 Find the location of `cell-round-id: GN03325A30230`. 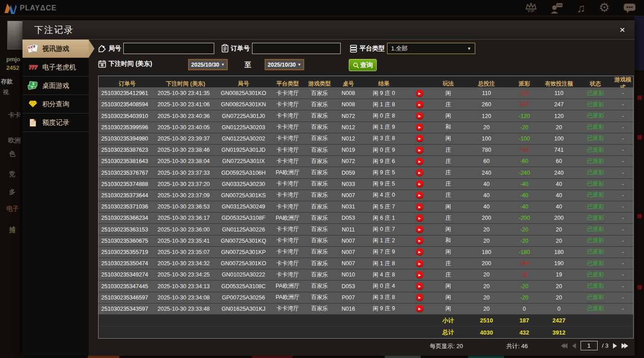

cell-round-id: GN03325A30230 is located at coordinates (243, 184).